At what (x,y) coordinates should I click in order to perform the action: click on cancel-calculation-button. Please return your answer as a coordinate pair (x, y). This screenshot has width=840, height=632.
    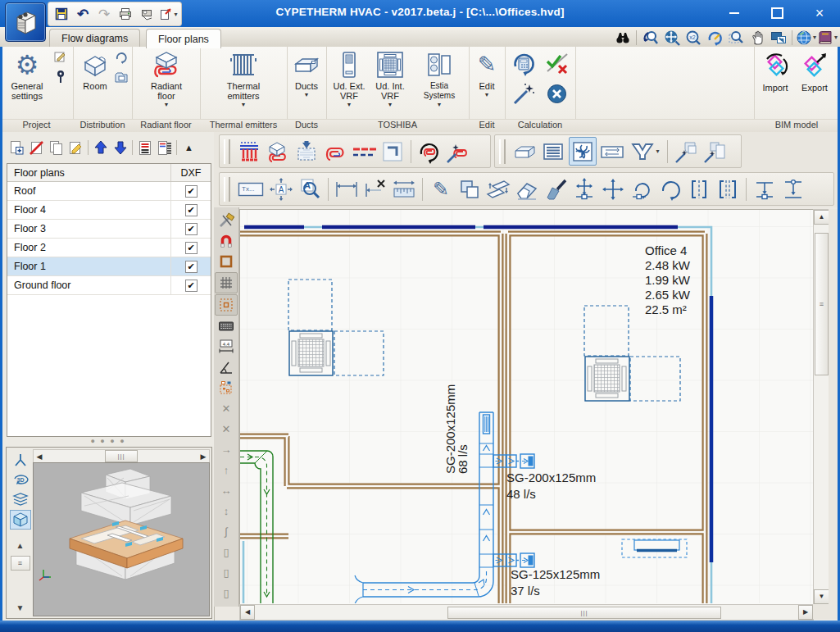
    Looking at the image, I should click on (557, 93).